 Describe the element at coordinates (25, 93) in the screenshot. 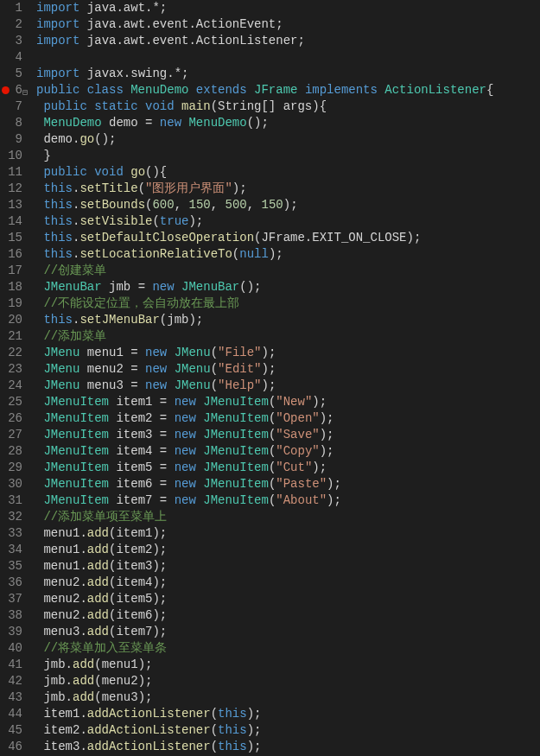

I see `fold-icon: ⊟` at that location.